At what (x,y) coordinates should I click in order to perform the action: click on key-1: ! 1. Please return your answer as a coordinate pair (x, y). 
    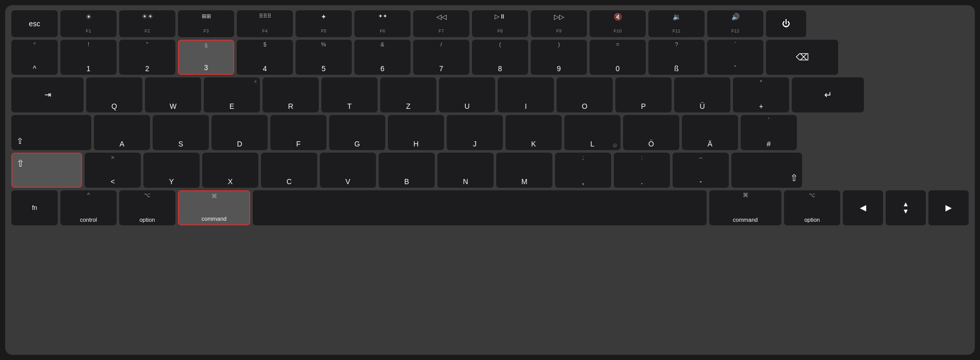
    Looking at the image, I should click on (89, 57).